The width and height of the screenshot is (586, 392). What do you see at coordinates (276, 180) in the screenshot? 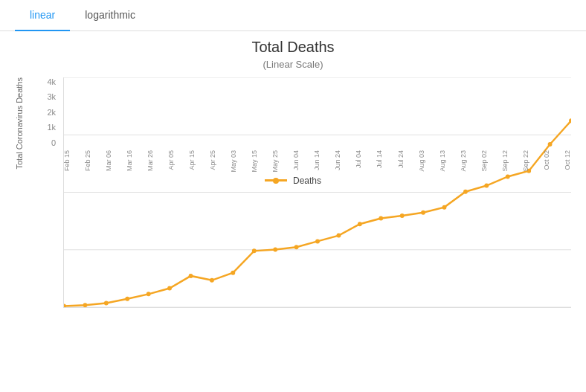
I see `legend-line-icon` at bounding box center [276, 180].